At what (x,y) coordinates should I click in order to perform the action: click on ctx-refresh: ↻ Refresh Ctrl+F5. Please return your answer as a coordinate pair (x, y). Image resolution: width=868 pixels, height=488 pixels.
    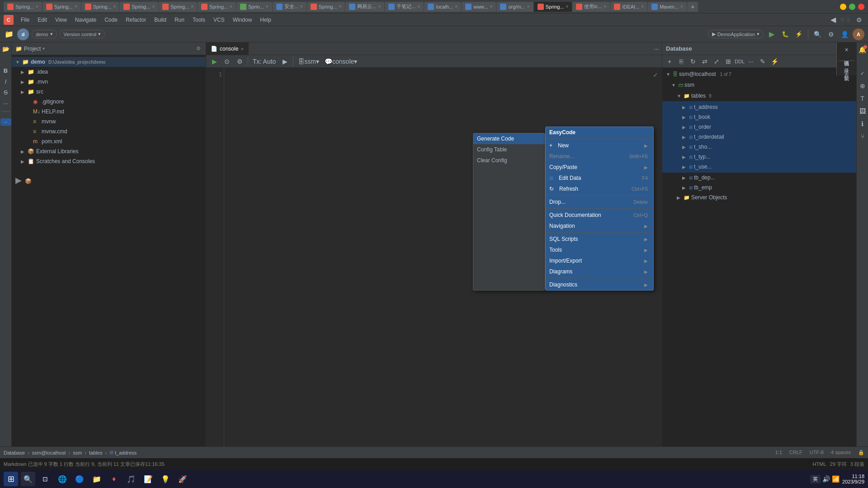
    Looking at the image, I should click on (599, 189).